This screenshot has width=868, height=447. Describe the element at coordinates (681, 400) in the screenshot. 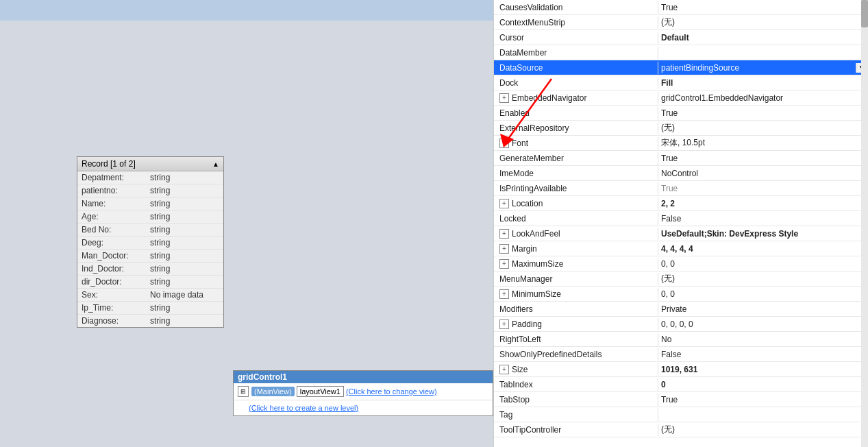

I see `property-row: TabStopTrue` at that location.